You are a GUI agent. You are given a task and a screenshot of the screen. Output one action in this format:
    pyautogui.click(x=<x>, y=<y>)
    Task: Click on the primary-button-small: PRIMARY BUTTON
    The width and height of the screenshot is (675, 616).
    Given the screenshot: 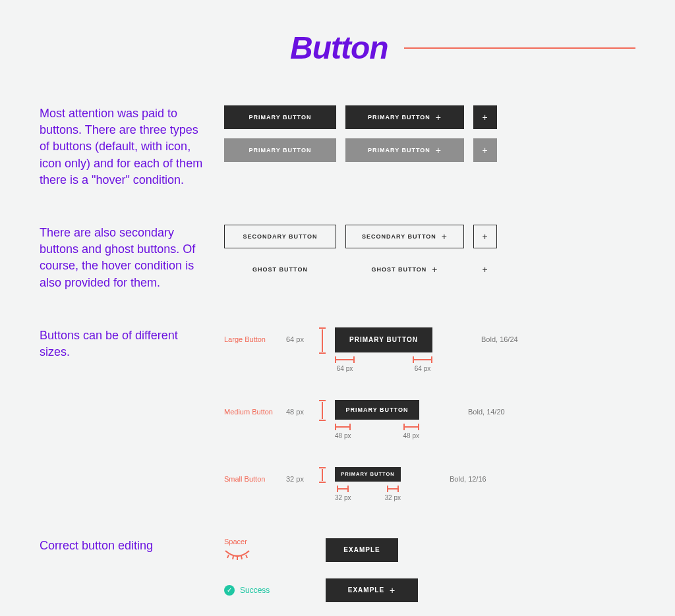 What is the action you would take?
    pyautogui.click(x=368, y=474)
    